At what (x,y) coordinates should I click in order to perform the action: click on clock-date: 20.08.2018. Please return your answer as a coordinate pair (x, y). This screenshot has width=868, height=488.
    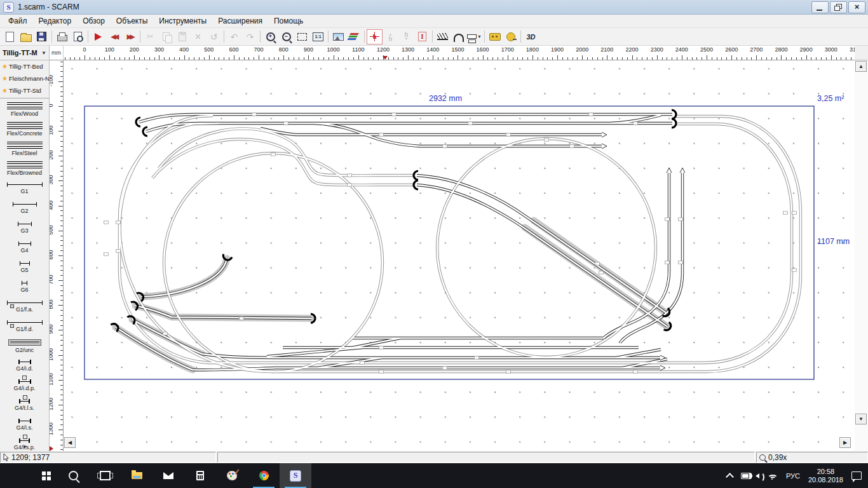
    Looking at the image, I should click on (826, 480).